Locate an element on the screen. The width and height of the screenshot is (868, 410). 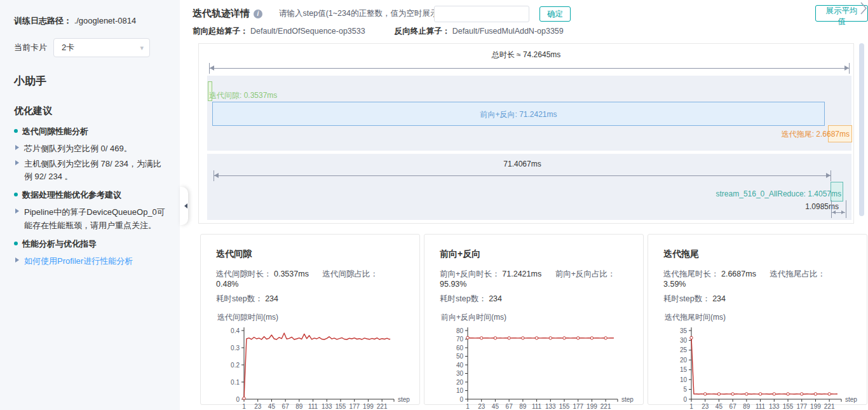
svg-text: 15 is located at coordinates (684, 370).